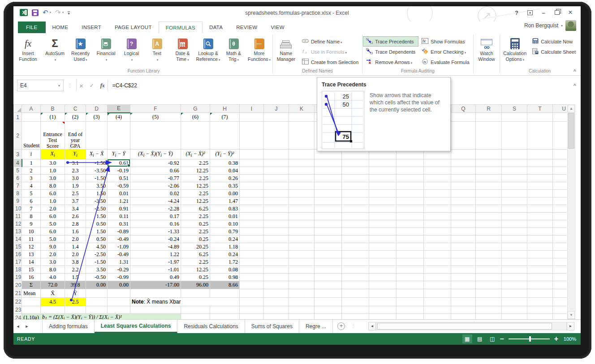  Describe the element at coordinates (75, 232) in the screenshot. I see `cell: 1.6` at that location.